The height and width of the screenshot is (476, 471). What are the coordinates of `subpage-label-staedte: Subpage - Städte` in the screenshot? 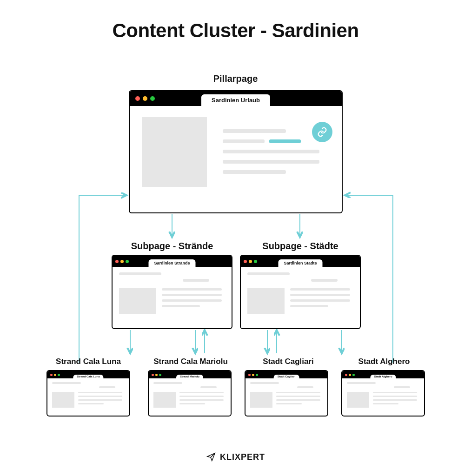 It's located at (300, 246).